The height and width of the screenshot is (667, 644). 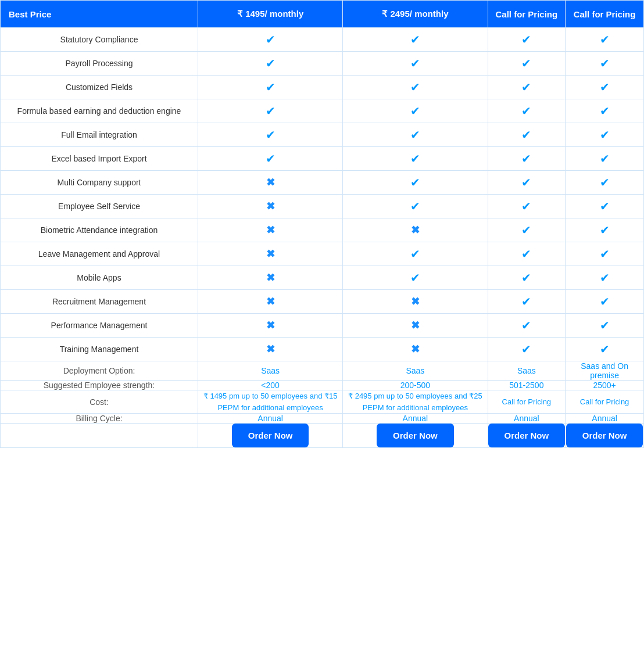 I want to click on order-btn-cell-1: Order Now, so click(x=271, y=436).